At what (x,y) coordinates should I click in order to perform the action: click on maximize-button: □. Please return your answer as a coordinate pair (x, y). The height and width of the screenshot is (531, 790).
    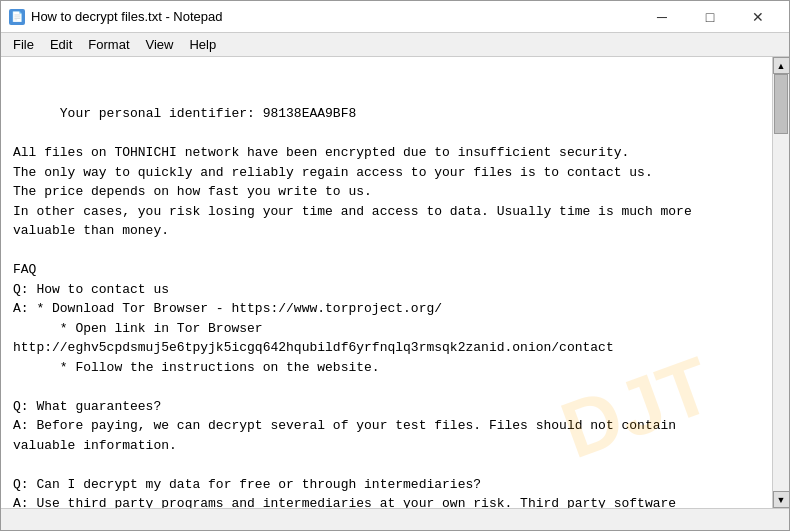
    Looking at the image, I should click on (710, 17).